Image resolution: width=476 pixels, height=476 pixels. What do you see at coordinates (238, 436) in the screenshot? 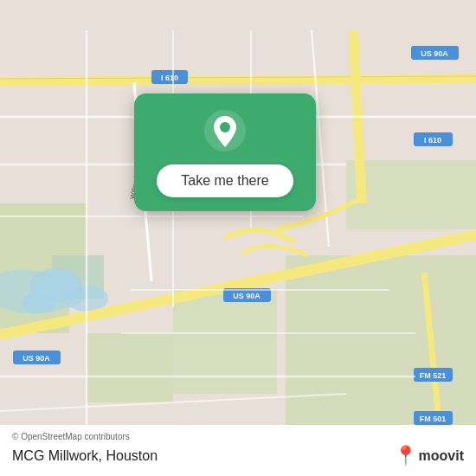
I see `map-attribution: © OpenStreetMap contributors` at bounding box center [238, 436].